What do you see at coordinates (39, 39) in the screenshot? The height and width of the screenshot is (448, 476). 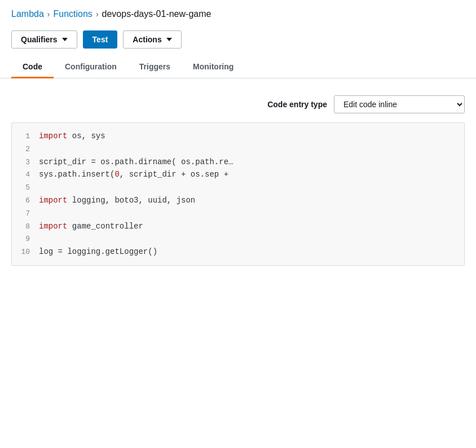 I see `qualifiers-label: Qualifiers` at bounding box center [39, 39].